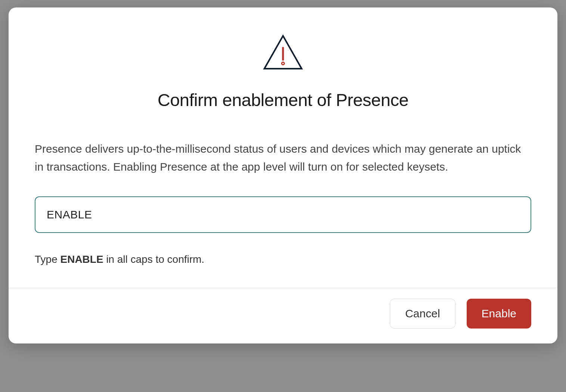  I want to click on confirm-hint: Type ENABLE in all caps to confirm., so click(283, 259).